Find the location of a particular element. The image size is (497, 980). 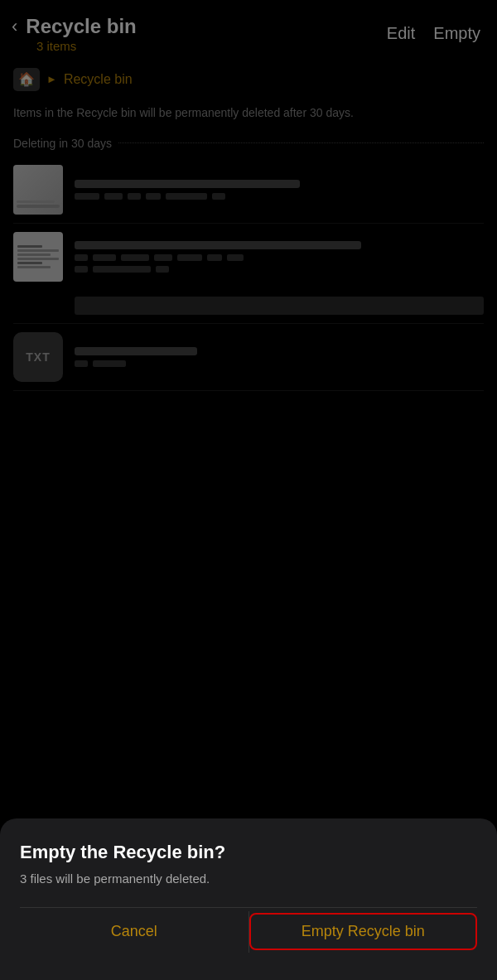

confirm-wrapper: Empty Recycle bin is located at coordinates (364, 931).